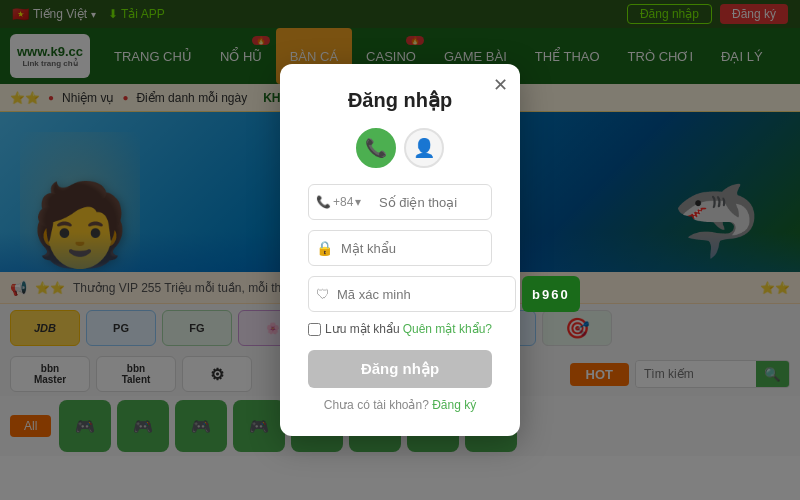 Image resolution: width=800 pixels, height=500 pixels. What do you see at coordinates (376, 405) in the screenshot?
I see `no-account-text: Chưa có tài khoản?` at bounding box center [376, 405].